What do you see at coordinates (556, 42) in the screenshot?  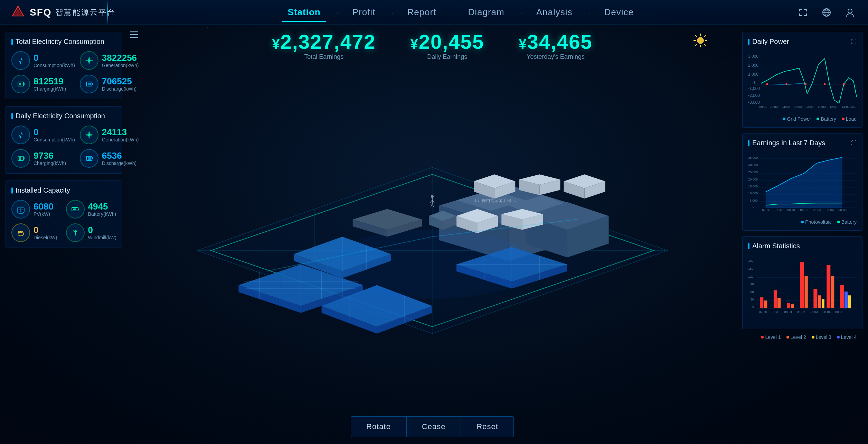 I see `yesterday-earnings-value: 34,465` at bounding box center [556, 42].